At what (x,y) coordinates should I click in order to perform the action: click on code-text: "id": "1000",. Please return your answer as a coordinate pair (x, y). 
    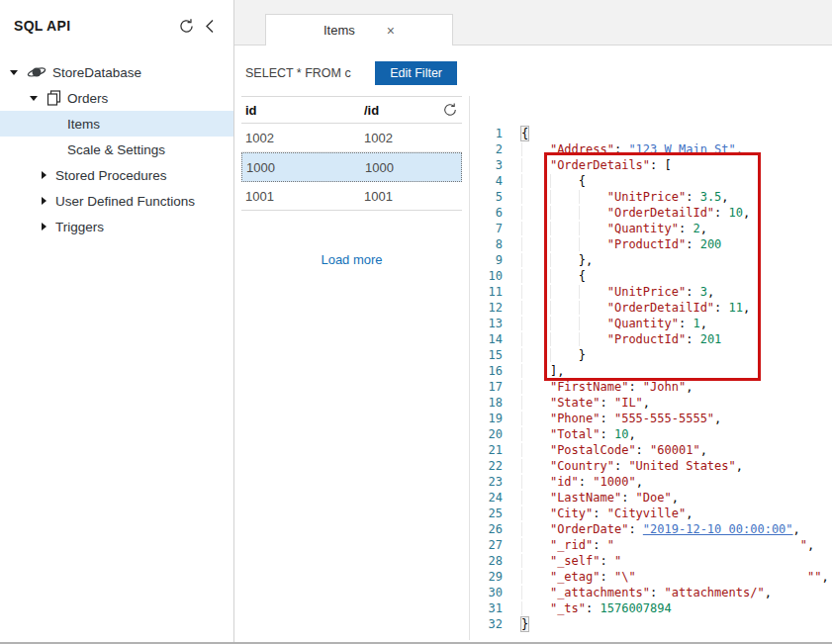
    Looking at the image, I should click on (580, 482).